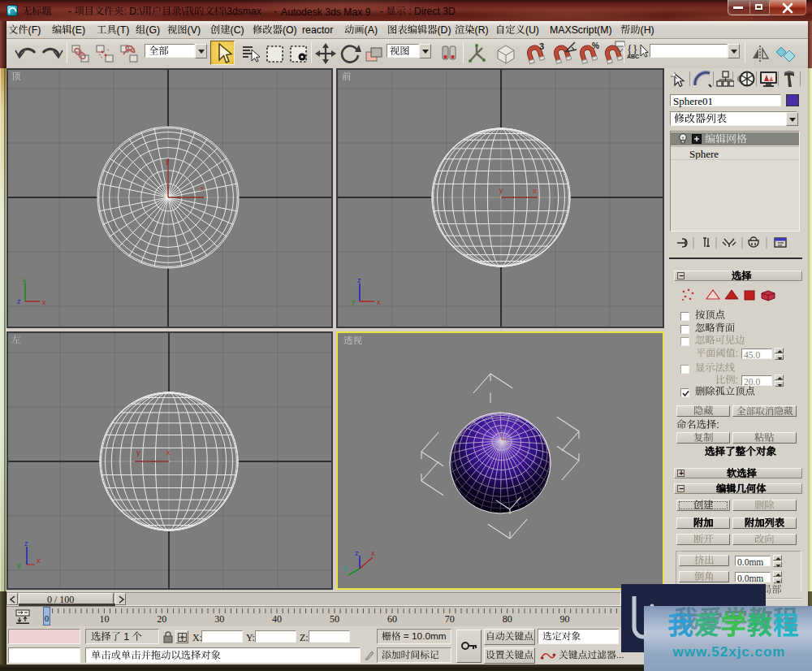 This screenshot has width=812, height=671. What do you see at coordinates (430, 11) in the screenshot?
I see `svg-text:: Direct 3D: : Direct 3D` at bounding box center [430, 11].